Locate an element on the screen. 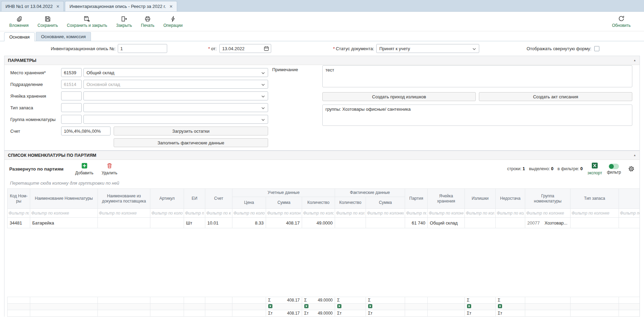  column-header-nomen-group: Группа номенклатуры is located at coordinates (548, 199).